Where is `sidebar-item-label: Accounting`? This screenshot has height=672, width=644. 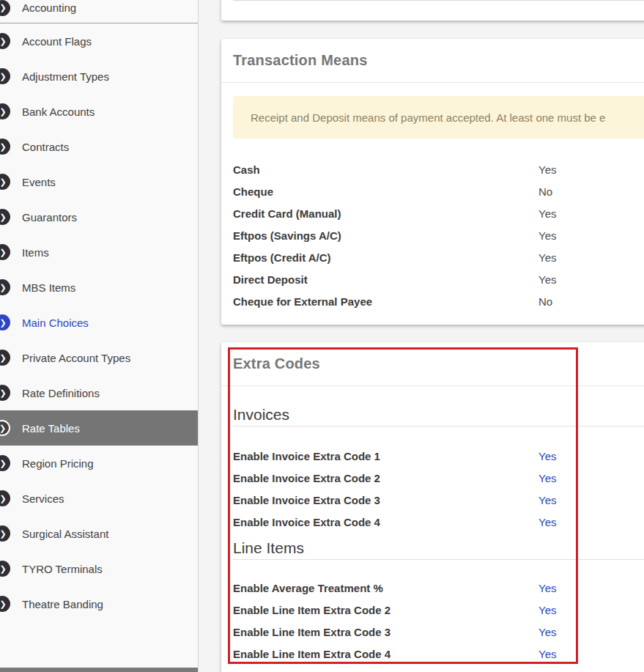
sidebar-item-label: Accounting is located at coordinates (49, 7).